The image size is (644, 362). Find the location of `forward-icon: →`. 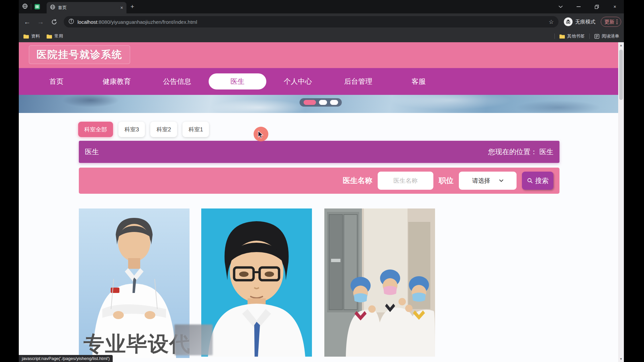

forward-icon: → is located at coordinates (41, 22).